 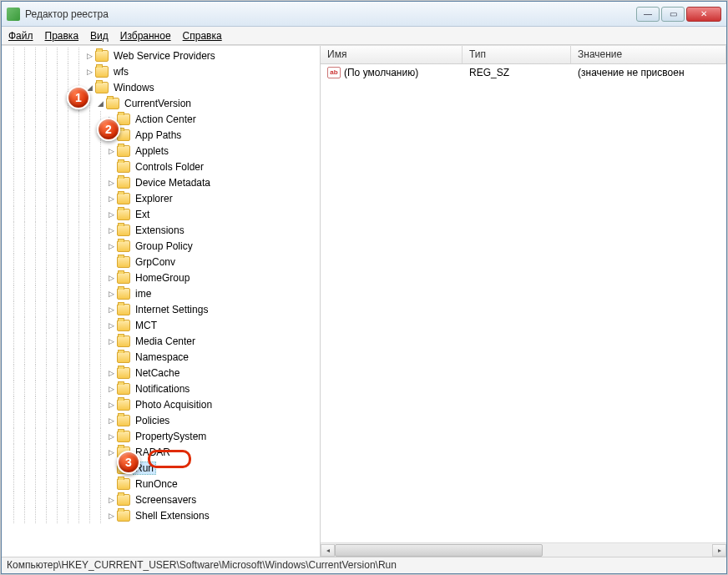 What do you see at coordinates (162, 103) in the screenshot?
I see `tree-item: ◢CurrentVersion` at bounding box center [162, 103].